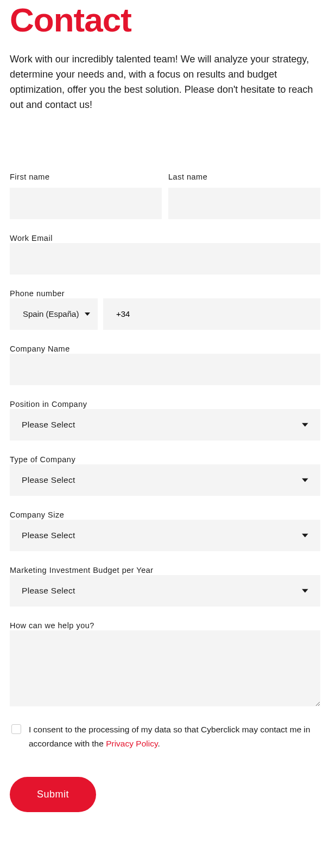 This screenshot has width=330, height=868. What do you see at coordinates (49, 480) in the screenshot?
I see `type-select-value: Please Select` at bounding box center [49, 480].